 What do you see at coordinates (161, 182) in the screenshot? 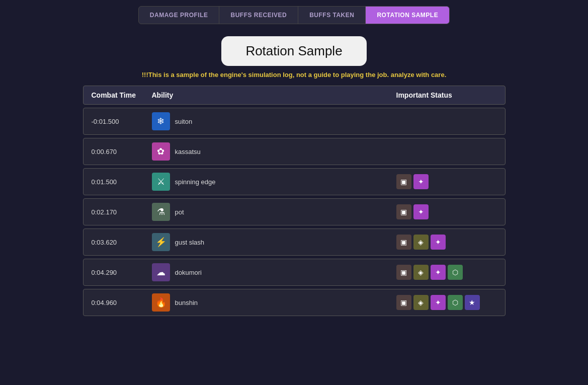
I see `ability-icon: ⚔` at bounding box center [161, 182].